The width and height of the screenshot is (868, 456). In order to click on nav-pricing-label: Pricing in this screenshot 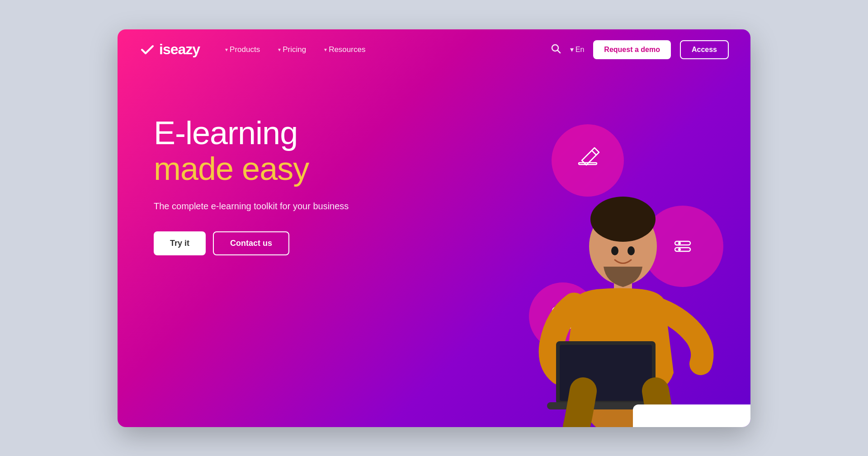, I will do `click(294, 50)`.